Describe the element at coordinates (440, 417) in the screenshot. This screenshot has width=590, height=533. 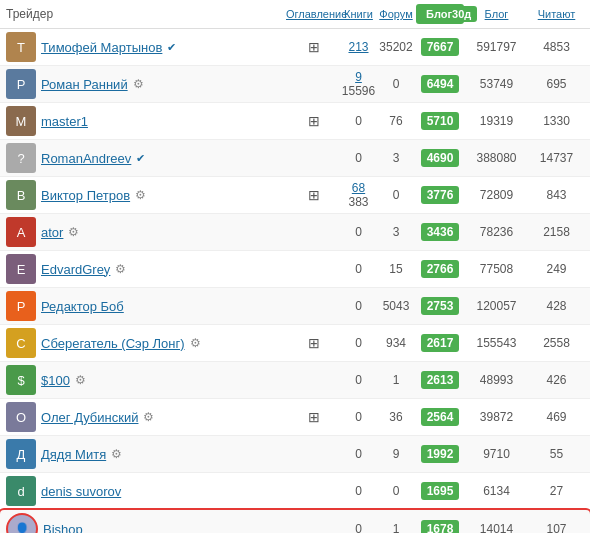
I see `blog30-badge: 2564` at that location.